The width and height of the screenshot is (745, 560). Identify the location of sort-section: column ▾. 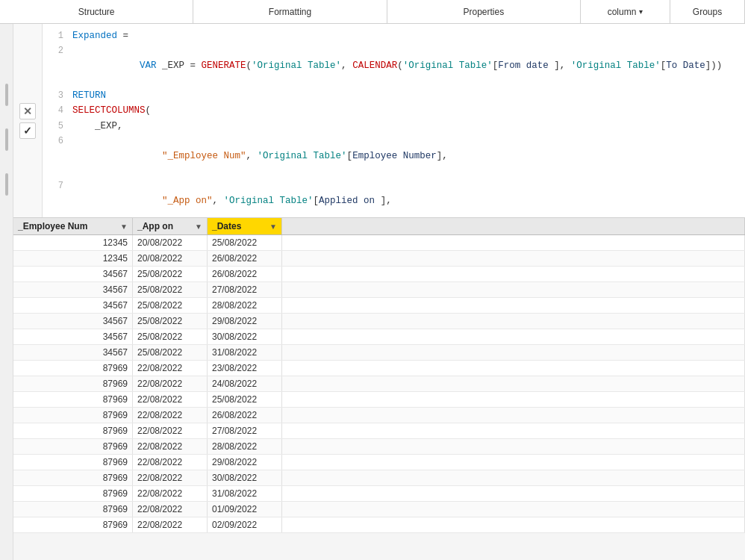
(626, 12).